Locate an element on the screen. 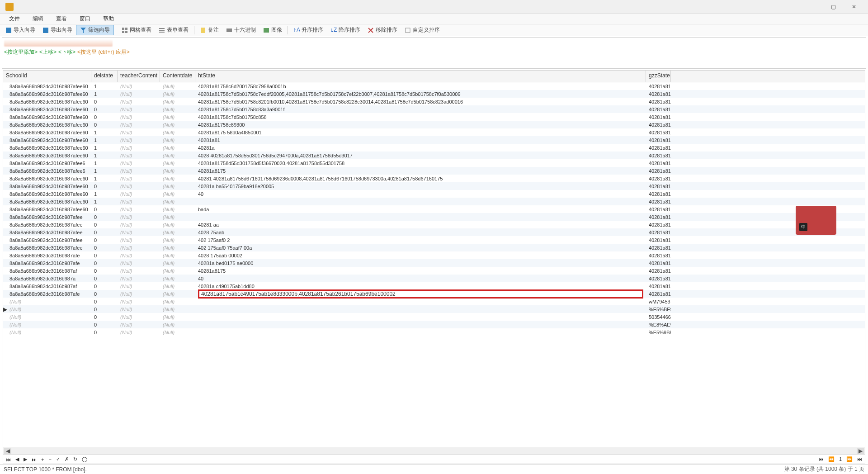 Image resolution: width=868 pixels, height=474 pixels. table-row: ▶(Null)0(Null)(Null)%E5%BE9 is located at coordinates (434, 309).